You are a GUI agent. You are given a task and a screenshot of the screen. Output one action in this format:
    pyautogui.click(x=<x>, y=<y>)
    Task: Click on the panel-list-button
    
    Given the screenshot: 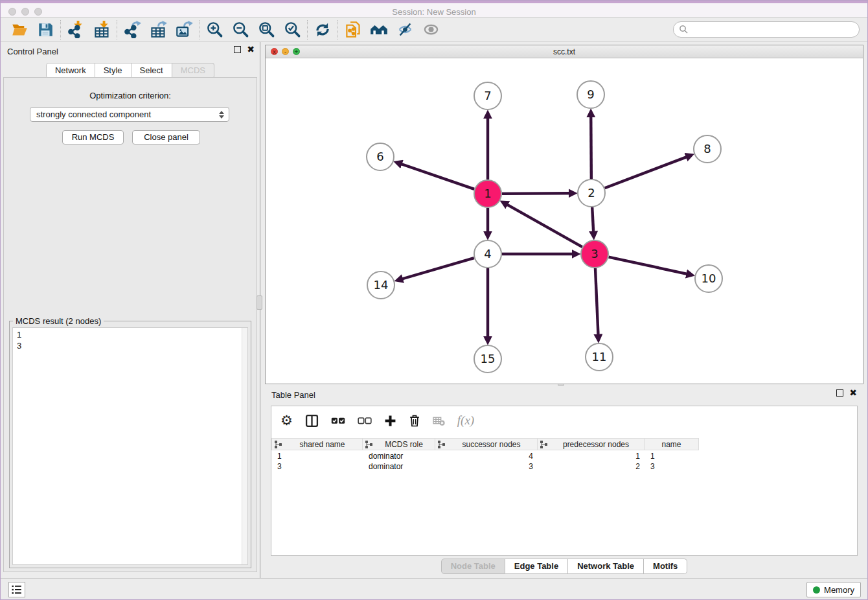 What is the action you would take?
    pyautogui.click(x=17, y=590)
    